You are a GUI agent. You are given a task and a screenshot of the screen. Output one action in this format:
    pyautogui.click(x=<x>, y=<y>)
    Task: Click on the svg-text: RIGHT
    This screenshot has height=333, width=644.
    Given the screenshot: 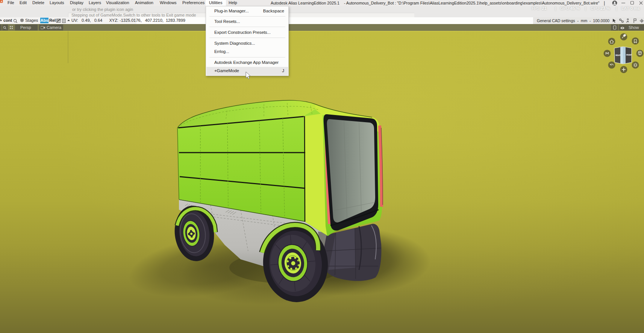 What is the action you would take?
    pyautogui.click(x=618, y=56)
    